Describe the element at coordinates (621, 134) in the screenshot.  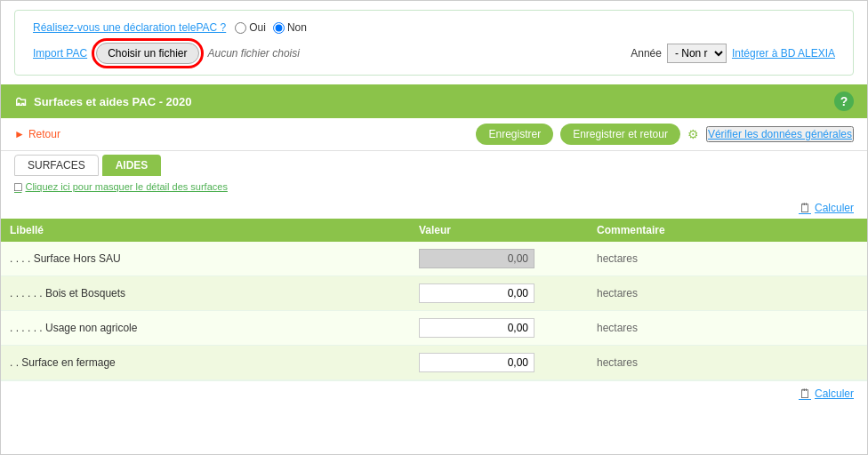
I see `enregistrer-retour-button: Enregistrer et retour` at that location.